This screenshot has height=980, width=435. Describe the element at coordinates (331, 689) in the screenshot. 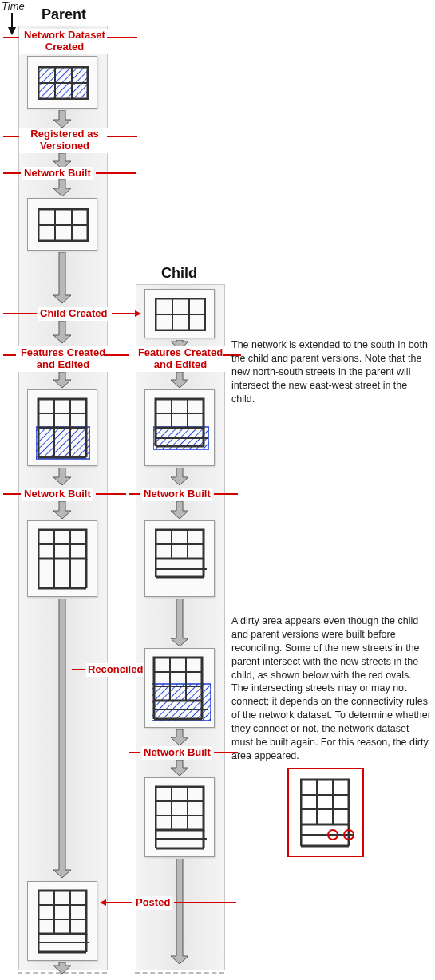

I see `explanation-paragraph-2: A dirty area appears even though the chi…` at that location.